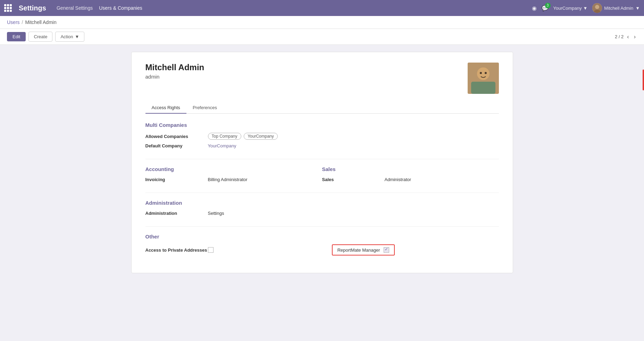  What do you see at coordinates (322, 136) in the screenshot?
I see `allowed-companies-row: Allowed Companies Top Company YourCompan…` at bounding box center [322, 136].